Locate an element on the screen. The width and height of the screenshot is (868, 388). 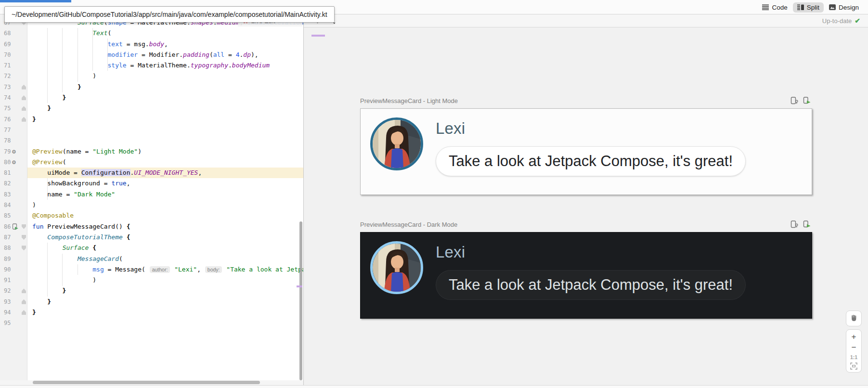
code-line-88: 88 Surface { is located at coordinates (152, 248).